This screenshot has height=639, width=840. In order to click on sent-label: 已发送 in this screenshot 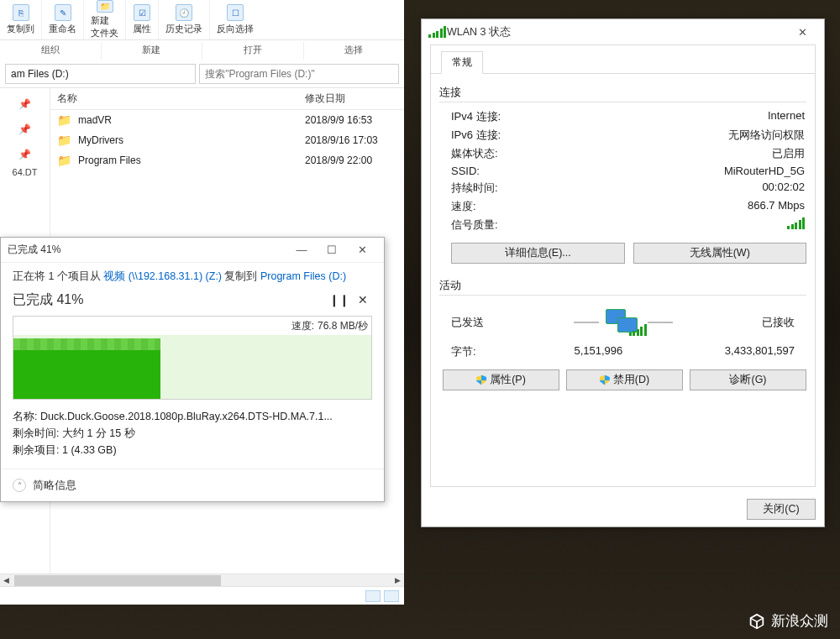, I will do `click(467, 322)`.